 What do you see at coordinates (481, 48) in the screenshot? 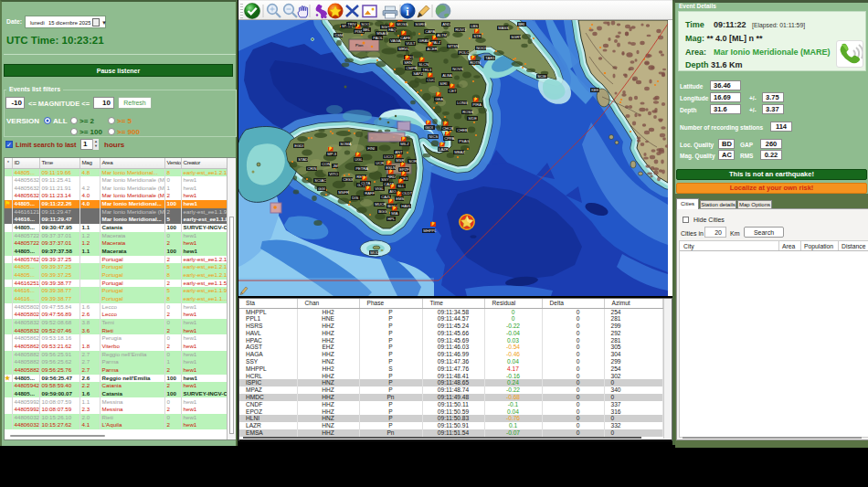
I see `svg-text: NOCI` at bounding box center [481, 48].